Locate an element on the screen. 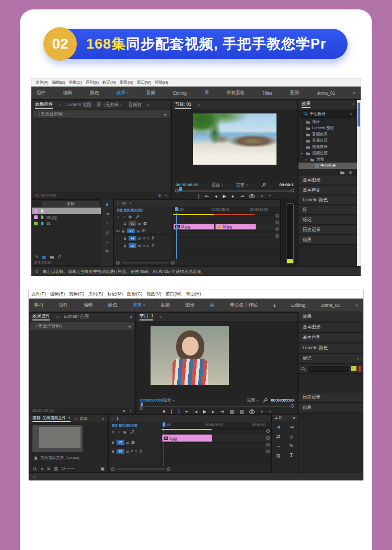 This screenshot has height=550, width=392. effects-search-box: 中心拆分 × is located at coordinates (328, 114).